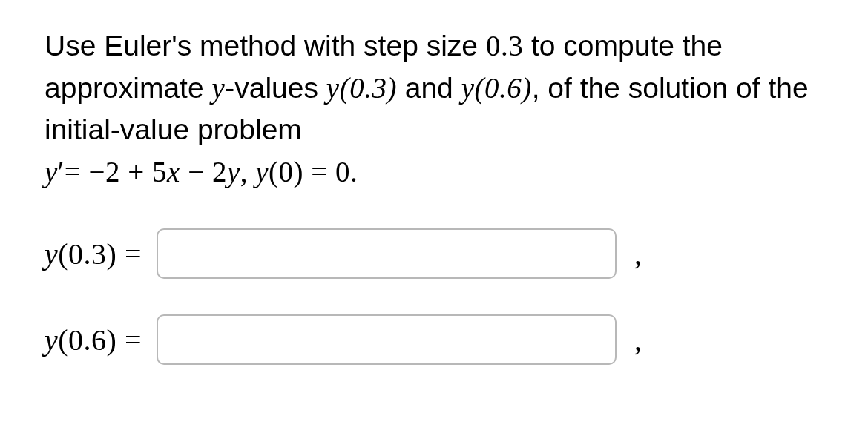  I want to click on eq-equals: =, so click(77, 172).